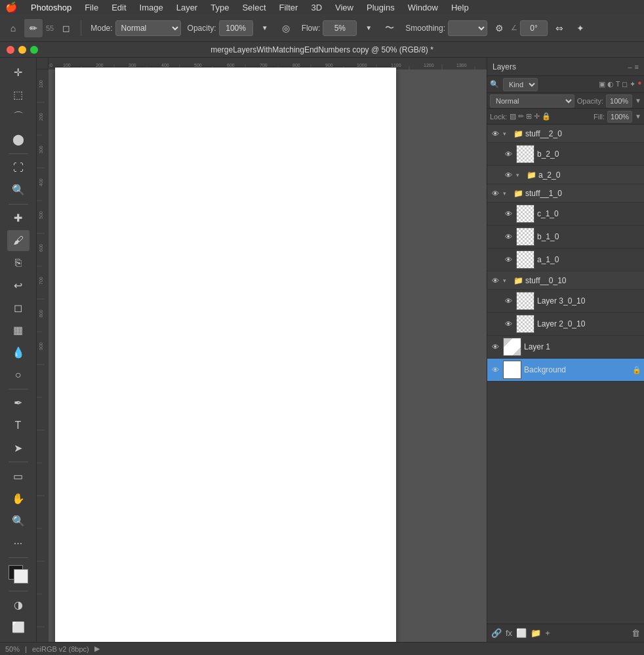 The width and height of the screenshot is (644, 655). What do you see at coordinates (369, 28) in the screenshot?
I see `flow-toggle: ▼` at bounding box center [369, 28].